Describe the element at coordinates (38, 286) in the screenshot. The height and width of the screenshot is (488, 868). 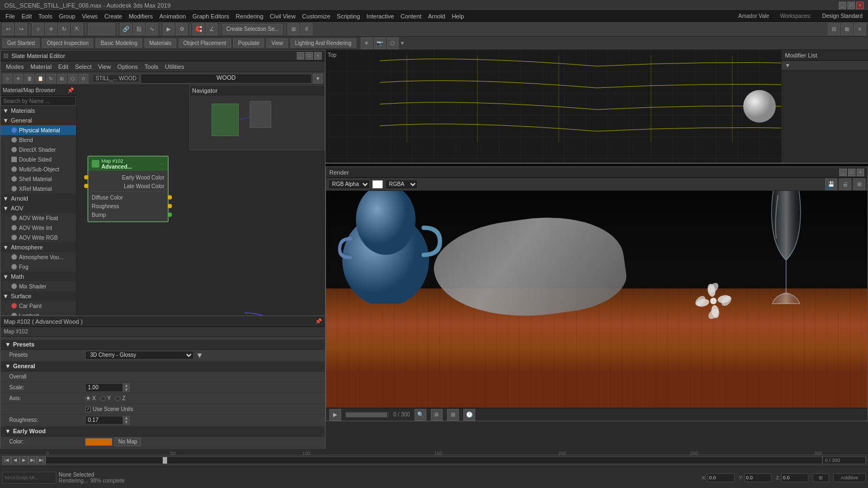
I see `mat-item-mix-shader: Mix Shader` at that location.